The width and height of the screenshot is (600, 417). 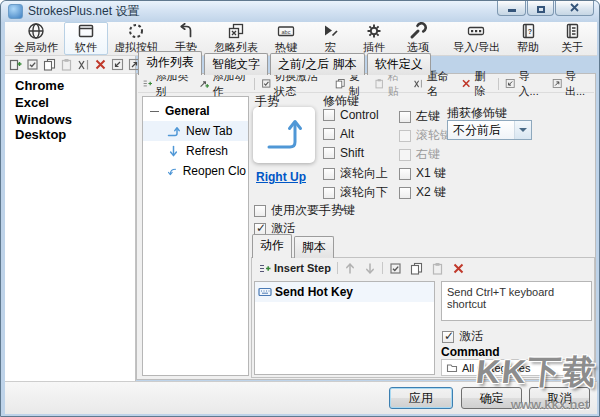 What do you see at coordinates (196, 151) in the screenshot?
I see `tree-item-refresh: Refresh` at bounding box center [196, 151].